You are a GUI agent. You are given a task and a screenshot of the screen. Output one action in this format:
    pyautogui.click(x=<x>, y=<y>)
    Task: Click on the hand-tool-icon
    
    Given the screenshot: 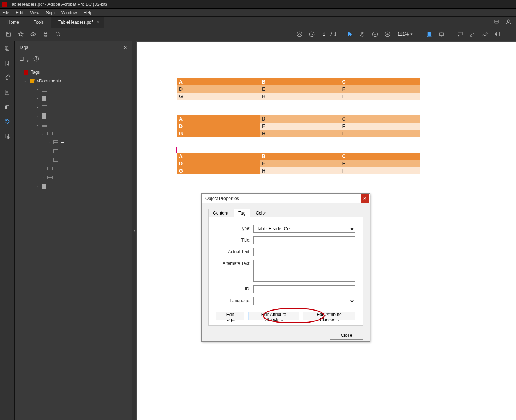 What is the action you would take?
    pyautogui.click(x=363, y=34)
    